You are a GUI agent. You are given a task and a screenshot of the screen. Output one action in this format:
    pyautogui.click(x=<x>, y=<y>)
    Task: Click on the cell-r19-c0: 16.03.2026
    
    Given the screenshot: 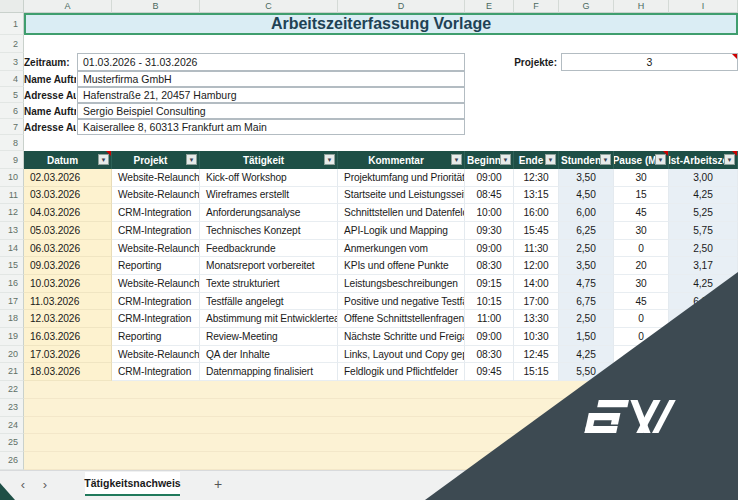 What is the action you would take?
    pyautogui.click(x=68, y=337)
    